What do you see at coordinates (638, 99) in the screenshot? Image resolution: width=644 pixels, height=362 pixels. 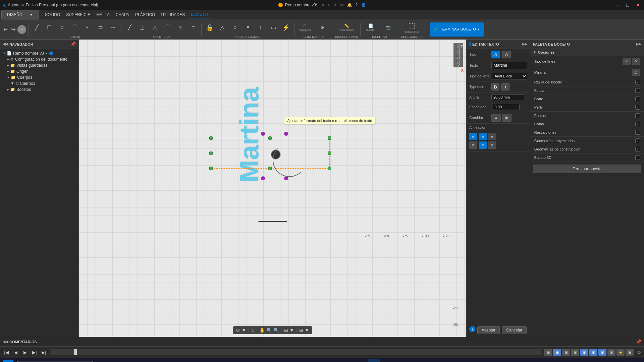 I see `corte-checkbox` at bounding box center [638, 99].